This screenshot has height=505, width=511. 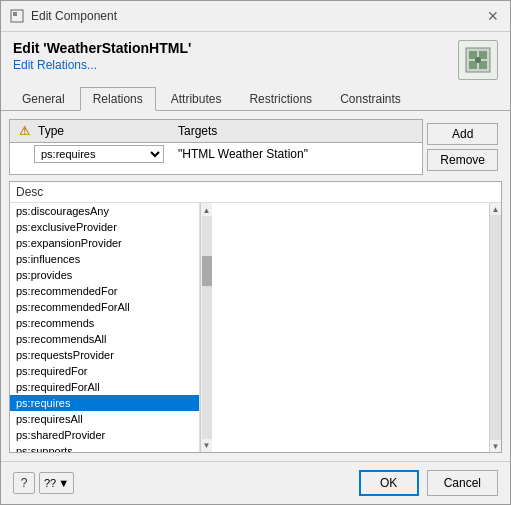 What do you see at coordinates (102, 56) in the screenshot?
I see `header-text: Edit 'WeatherStationHTML' Edit Relations…` at bounding box center [102, 56].